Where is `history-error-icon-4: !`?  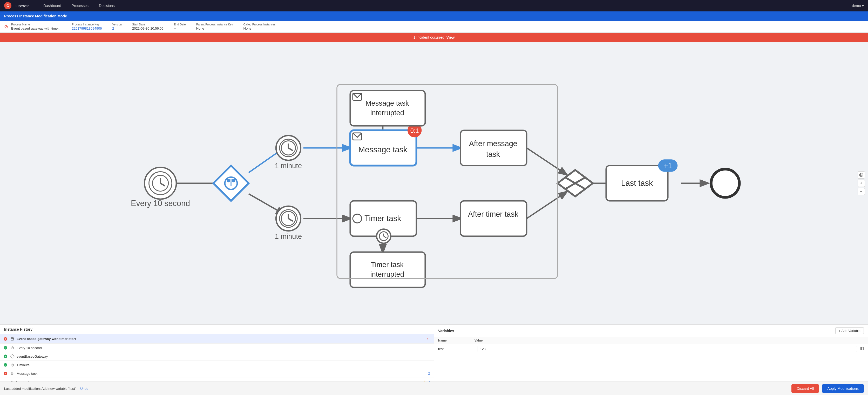 history-error-icon-4: ! is located at coordinates (5, 373).